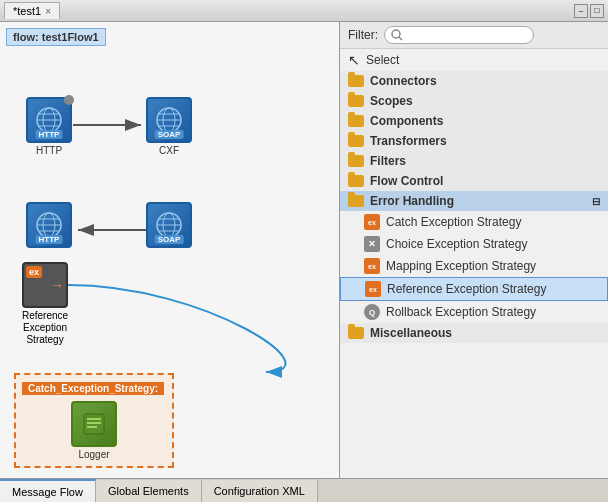  What do you see at coordinates (356, 181) in the screenshot?
I see `folder-flowcontrol-icon` at bounding box center [356, 181].